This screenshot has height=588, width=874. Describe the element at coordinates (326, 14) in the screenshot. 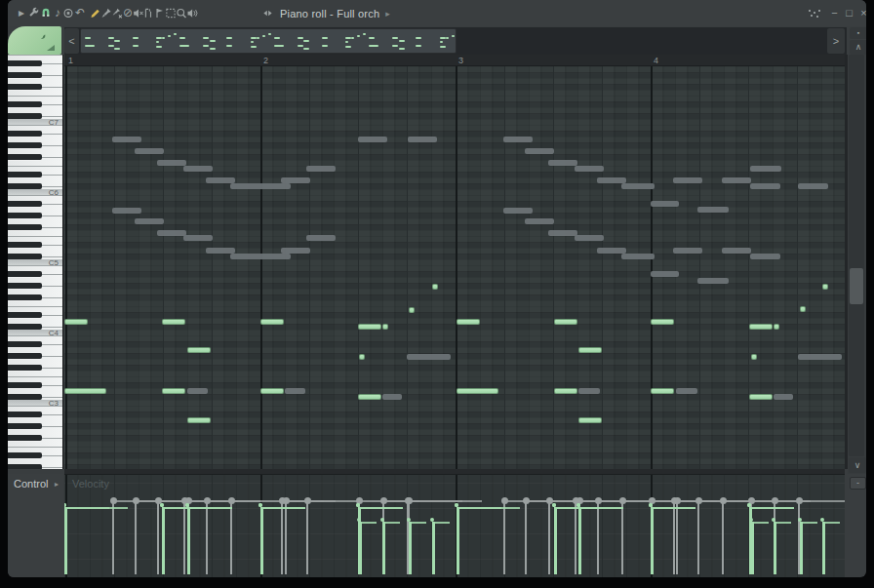

I see `title-block: Piano roll - Full orch ▸` at that location.